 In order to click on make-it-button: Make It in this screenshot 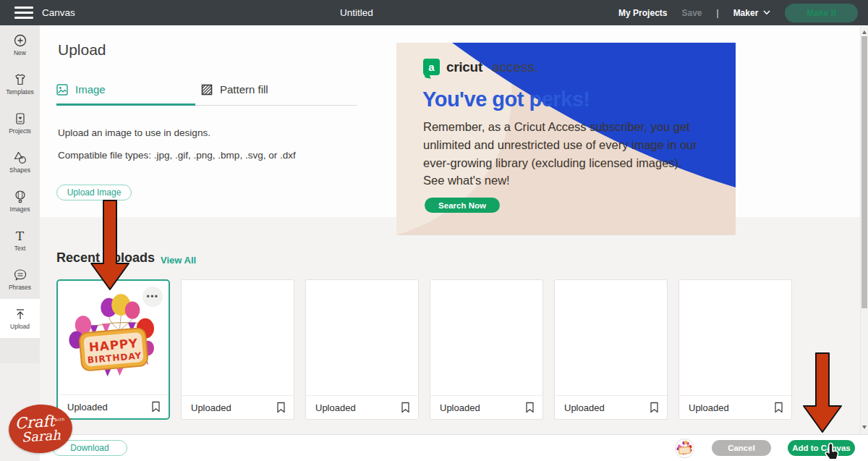, I will do `click(822, 13)`.